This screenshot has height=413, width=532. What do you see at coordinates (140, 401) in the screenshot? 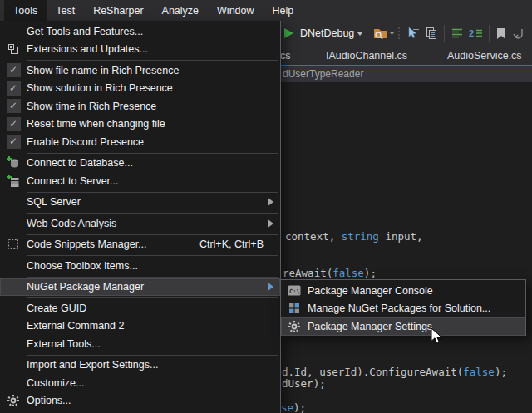
I see `menu-item-options: Options...` at bounding box center [140, 401].